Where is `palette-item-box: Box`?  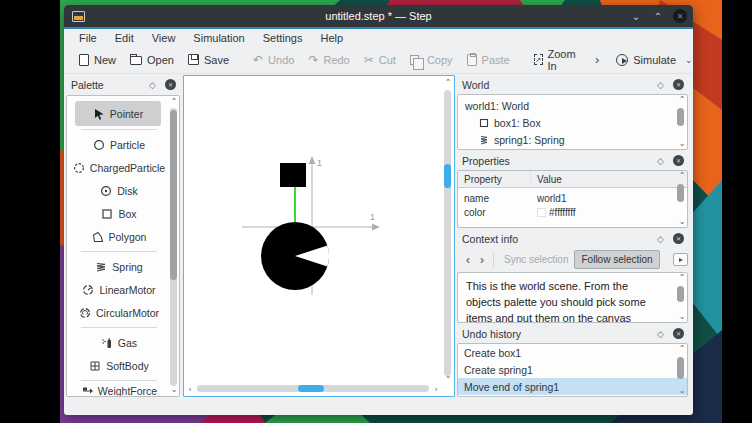
palette-item-box: Box is located at coordinates (119, 214).